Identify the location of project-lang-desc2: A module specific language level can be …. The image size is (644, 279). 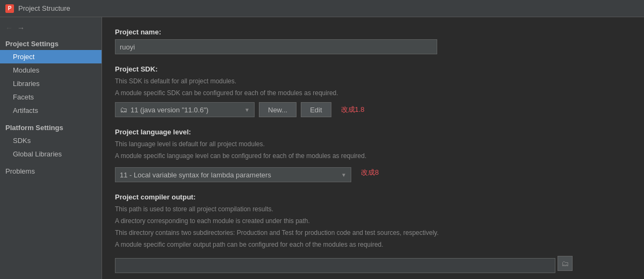
(373, 156).